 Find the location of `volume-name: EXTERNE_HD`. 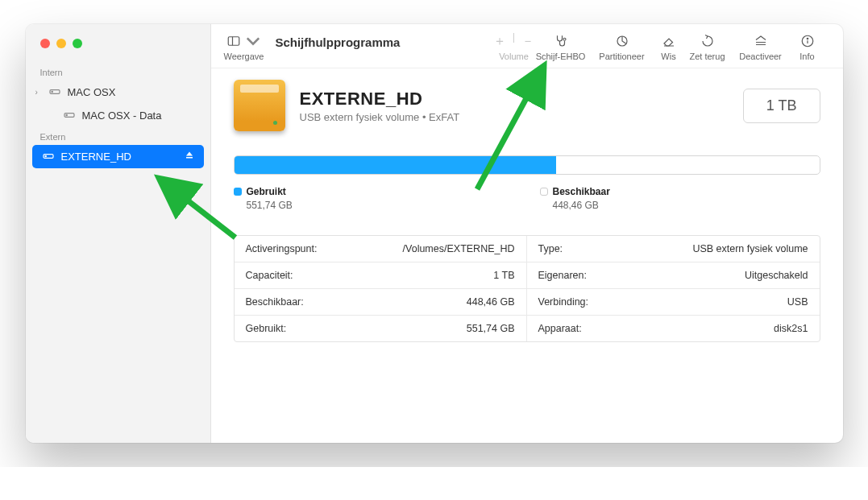

volume-name: EXTERNE_HD is located at coordinates (380, 99).